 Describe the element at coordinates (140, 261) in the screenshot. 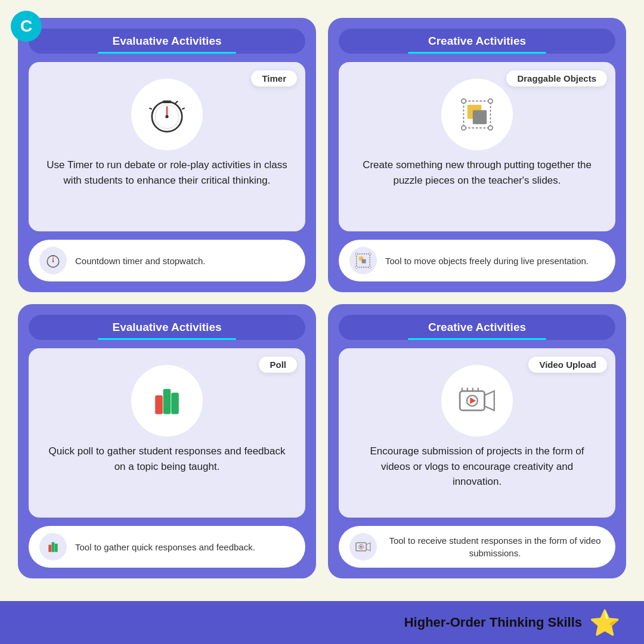

I see `footer-text-1: Countdown timer and stopwatch.` at that location.